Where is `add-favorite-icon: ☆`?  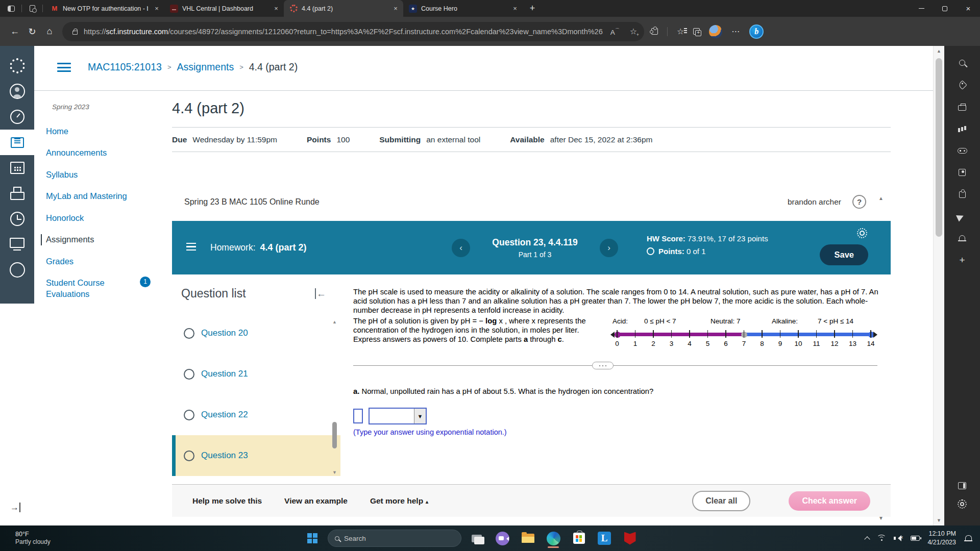
add-favorite-icon: ☆ is located at coordinates (633, 32).